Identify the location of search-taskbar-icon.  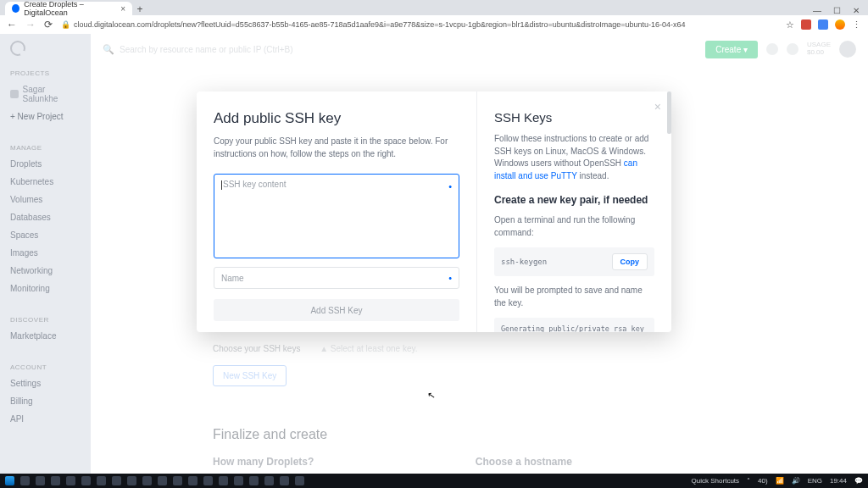
(25, 481).